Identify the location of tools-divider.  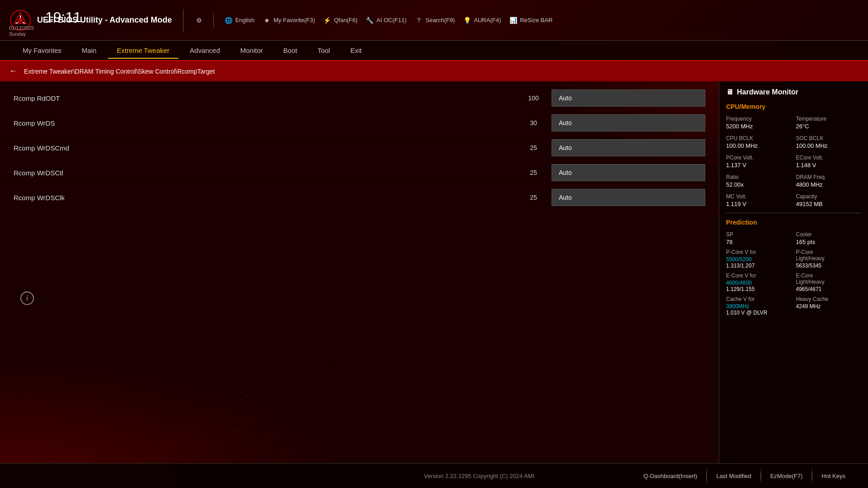
(213, 20).